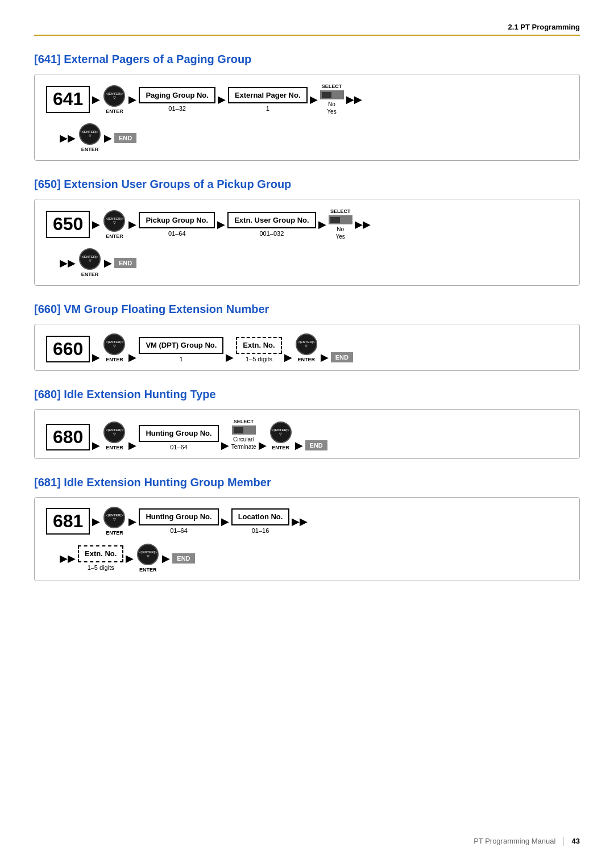 The height and width of the screenshot is (868, 614). What do you see at coordinates (68, 138) in the screenshot?
I see `double-arrow-641-2: ▶▶` at bounding box center [68, 138].